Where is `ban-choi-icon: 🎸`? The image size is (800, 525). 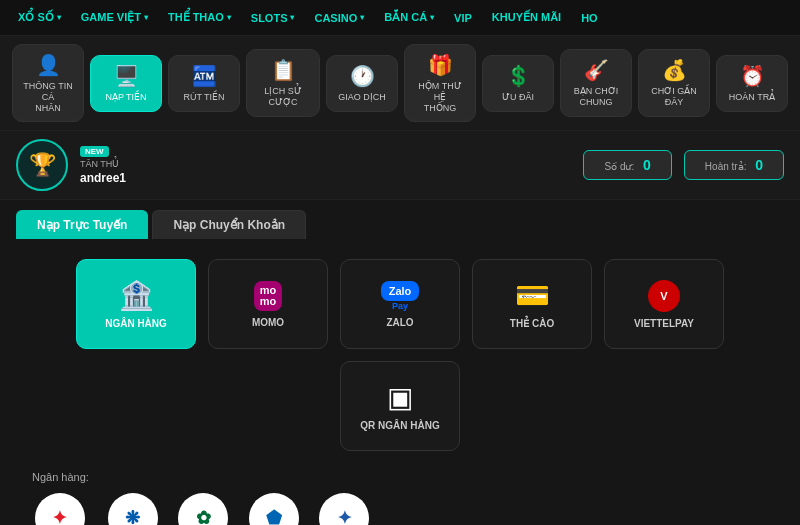 ban-choi-icon: 🎸 is located at coordinates (596, 70).